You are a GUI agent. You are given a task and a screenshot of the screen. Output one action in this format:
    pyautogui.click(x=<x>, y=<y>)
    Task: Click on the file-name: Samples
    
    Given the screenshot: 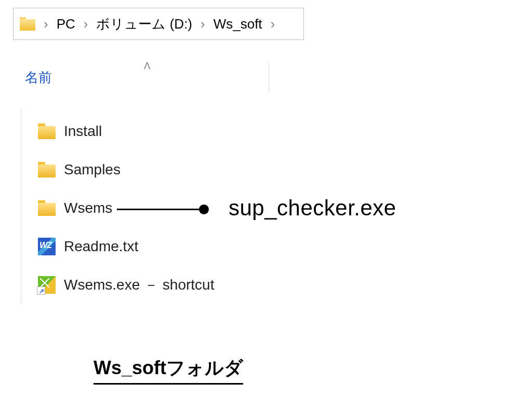 What is the action you would take?
    pyautogui.click(x=92, y=170)
    